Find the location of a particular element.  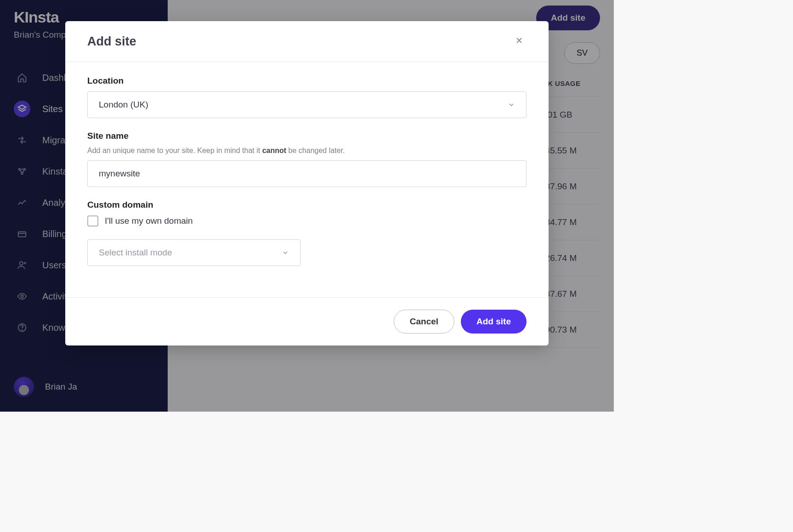

site-name-help: Add an unique name to your site. Keep in… is located at coordinates (307, 151).